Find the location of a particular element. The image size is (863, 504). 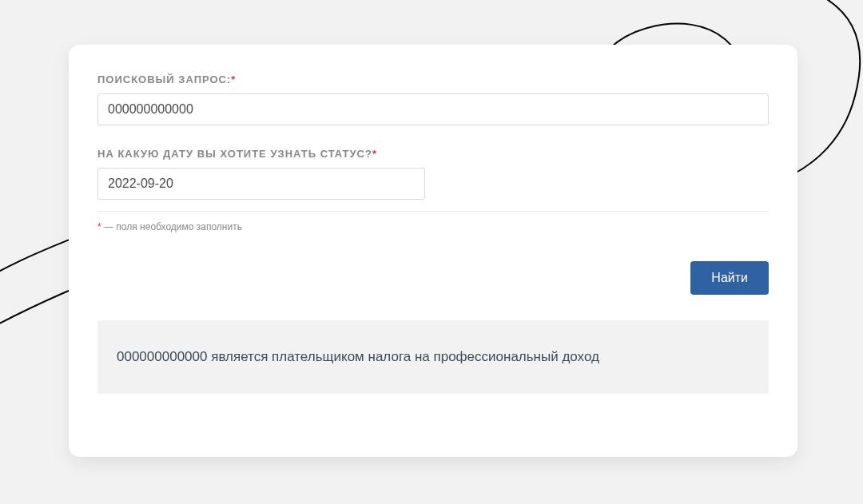

status-date-label: НА КАКУЮ ДАТУ ВЫ ХОТИТЕ УЗНАТЬ СТАТУС?* is located at coordinates (433, 153).